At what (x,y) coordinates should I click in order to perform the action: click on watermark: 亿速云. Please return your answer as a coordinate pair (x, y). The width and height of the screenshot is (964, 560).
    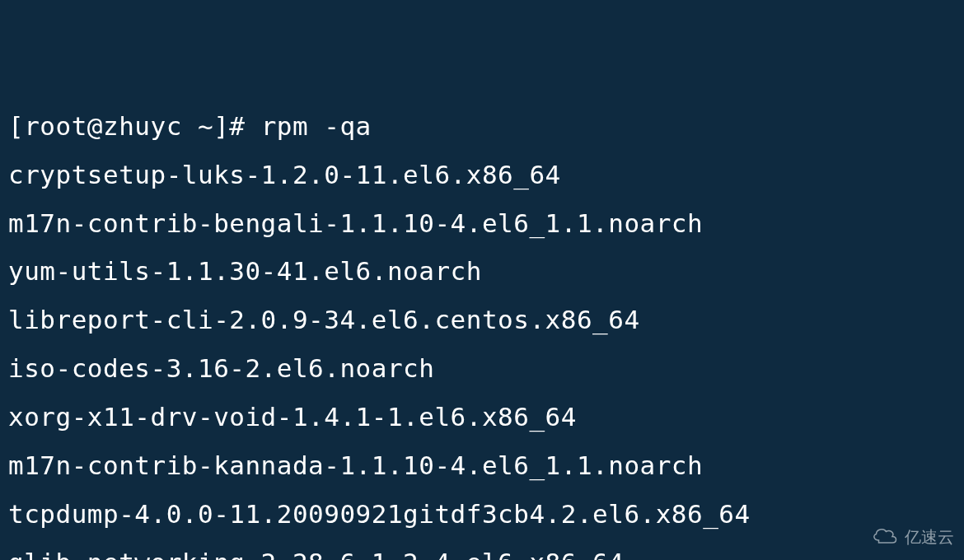
    Looking at the image, I should click on (912, 537).